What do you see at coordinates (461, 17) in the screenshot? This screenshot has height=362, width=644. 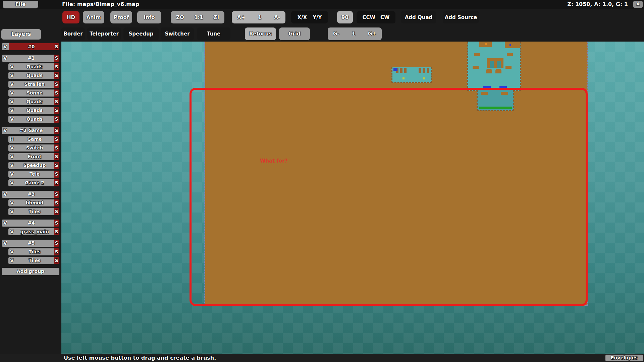 I see `add-source-button: Add Source` at bounding box center [461, 17].